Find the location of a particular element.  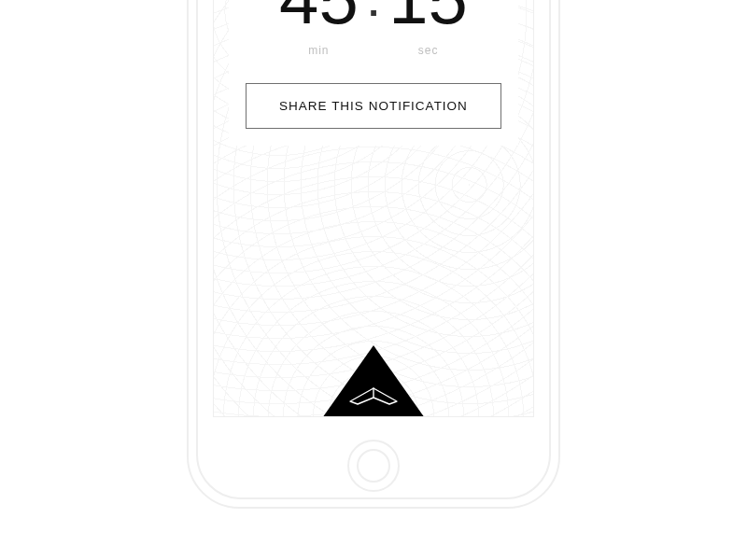

seconds-column: 15 sec is located at coordinates (428, 28).